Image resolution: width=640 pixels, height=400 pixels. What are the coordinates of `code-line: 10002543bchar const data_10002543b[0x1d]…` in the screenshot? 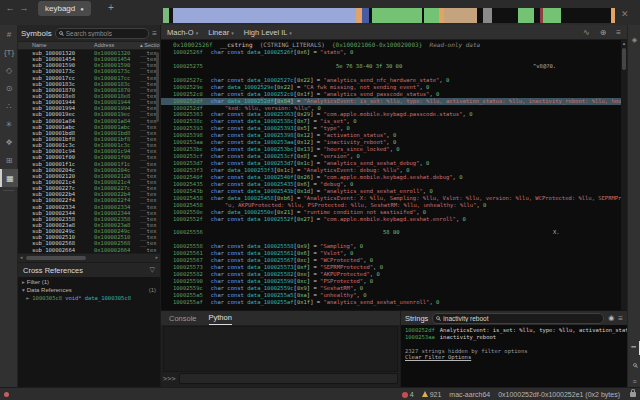 It's located at (394, 192).